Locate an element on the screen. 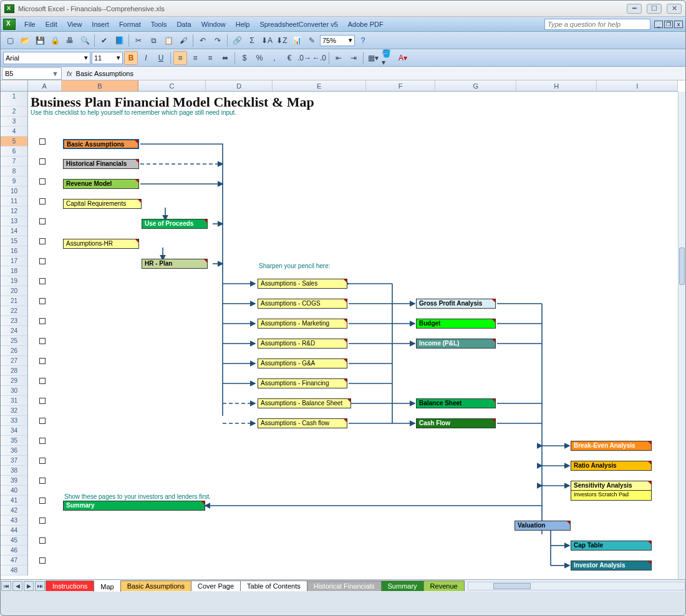  sort-desc-icon: ⬇Z is located at coordinates (282, 41).